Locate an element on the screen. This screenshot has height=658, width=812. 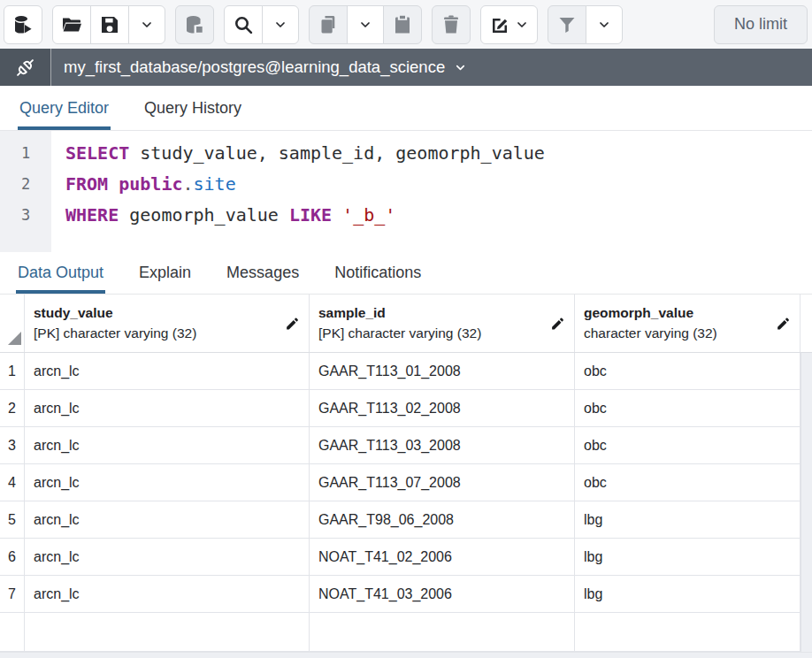
save-options-caret is located at coordinates (147, 25).